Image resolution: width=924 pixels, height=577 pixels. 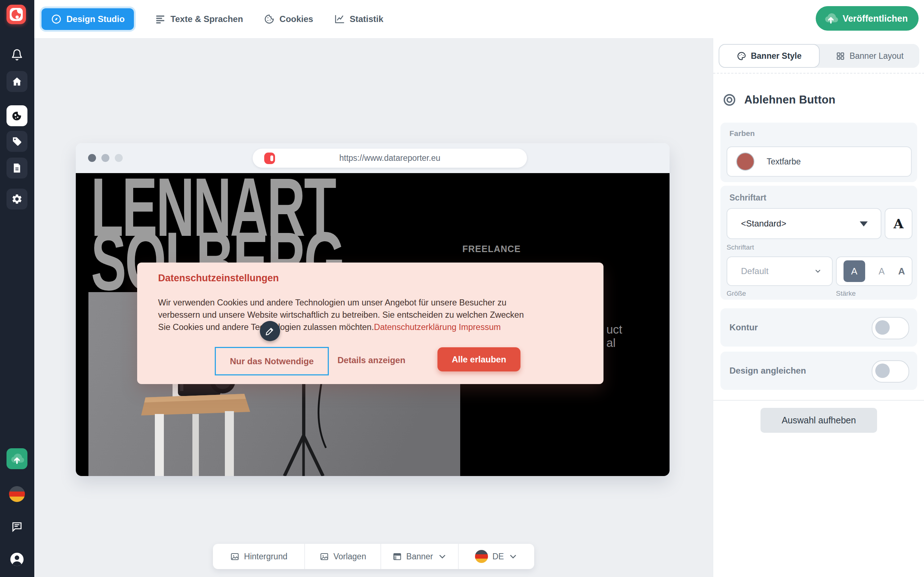 I want to click on font-sub-label: Schriftart, so click(x=740, y=247).